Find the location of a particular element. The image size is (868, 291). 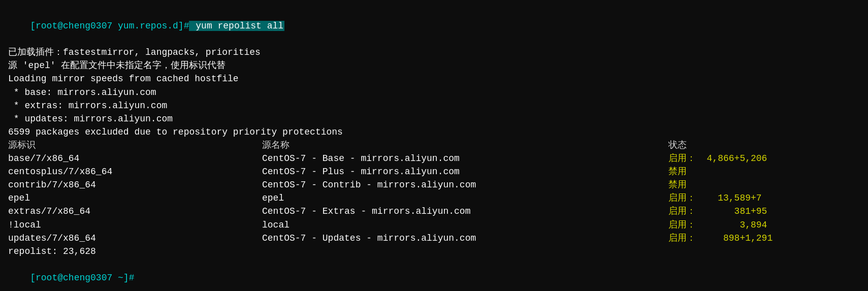

row-id-local: !local is located at coordinates (135, 225).